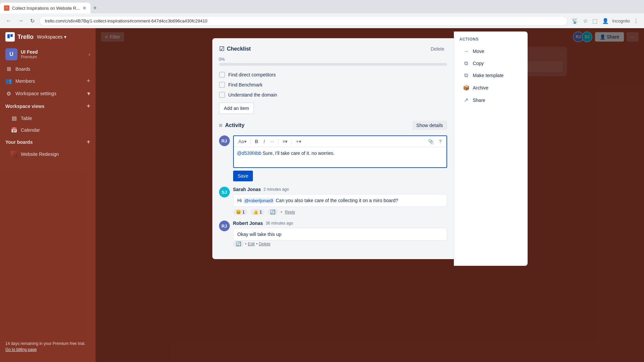  What do you see at coordinates (491, 149) in the screenshot?
I see `actions-panel: Actions → Move ⧉ Copy ⧉ Make template` at bounding box center [491, 149].